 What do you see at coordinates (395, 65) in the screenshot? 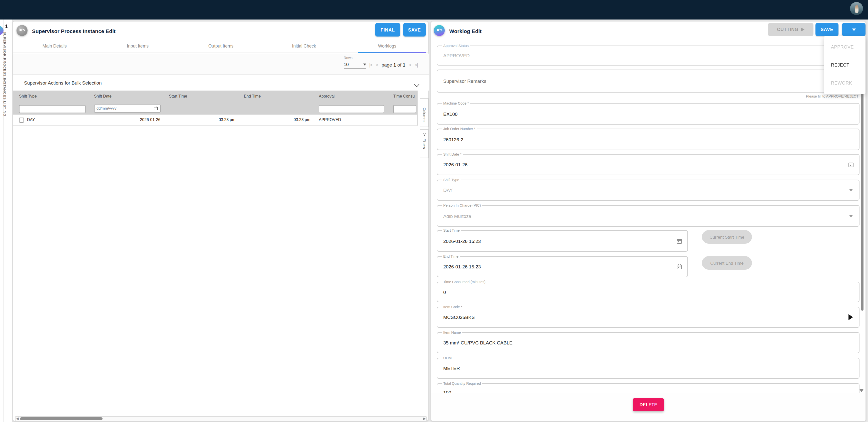
I see `page-current: 1` at bounding box center [395, 65].